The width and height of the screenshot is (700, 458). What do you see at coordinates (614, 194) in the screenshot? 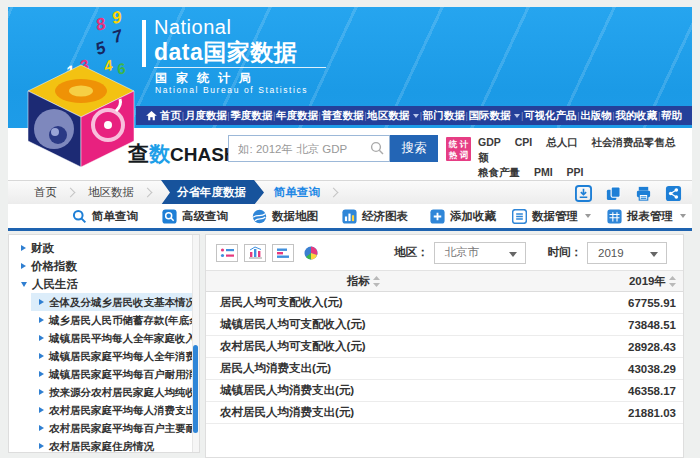
I see `copy-icon` at bounding box center [614, 194].